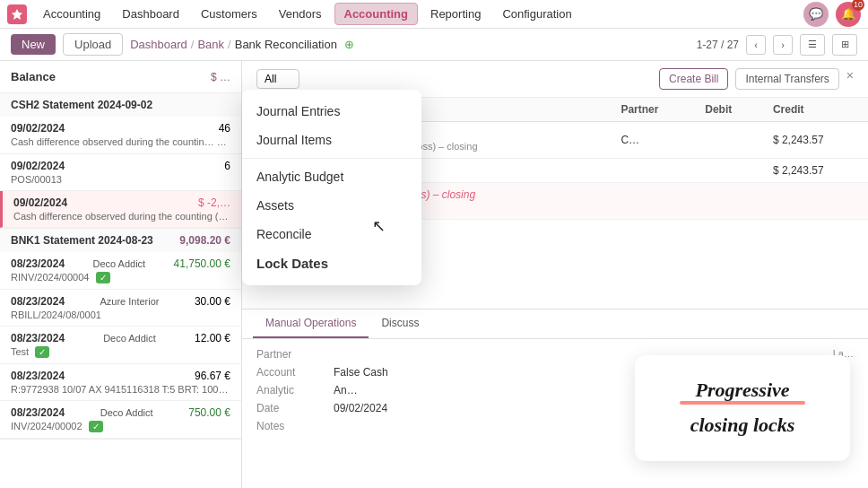 The image size is (868, 488). Describe the element at coordinates (82, 105) in the screenshot. I see `statement-csh2-title: CSH2 Statement 2024-09-02` at that location.